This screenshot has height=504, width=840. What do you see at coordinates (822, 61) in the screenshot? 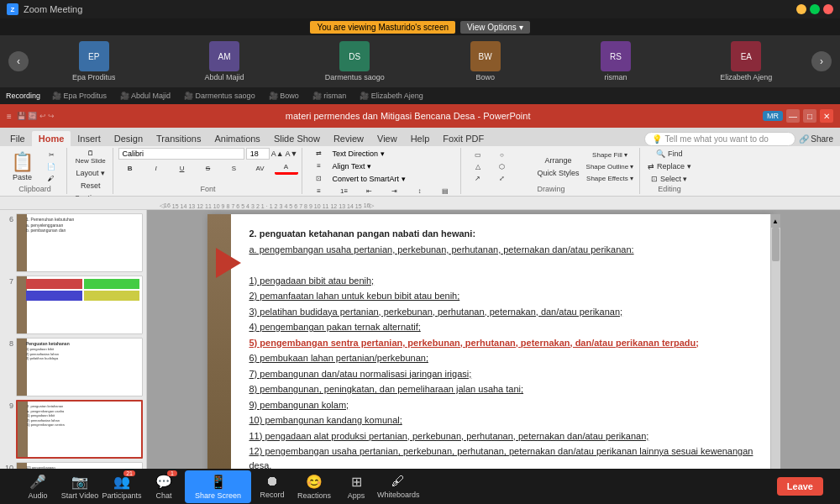
I see `participants-next-button: ›` at bounding box center [822, 61].